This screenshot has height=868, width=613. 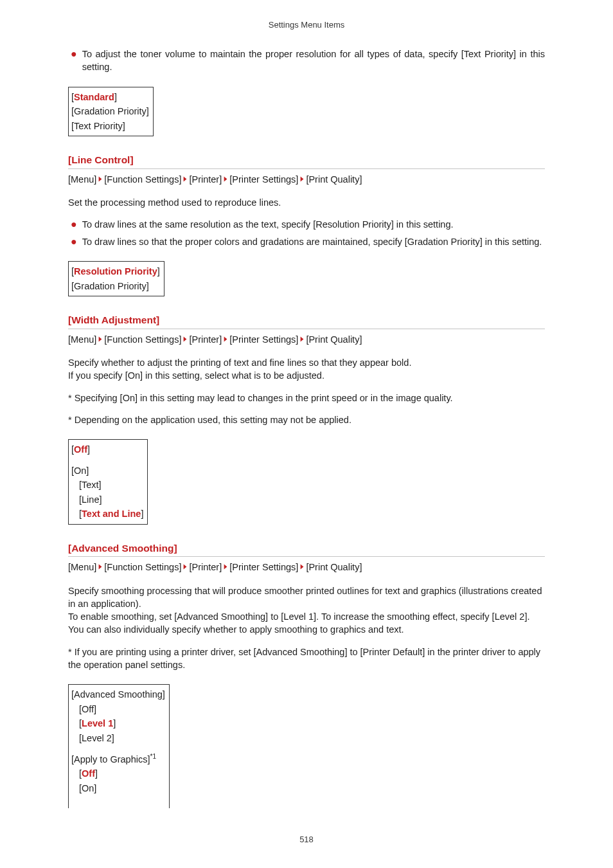 I want to click on option-item: [Advanced Smoothing], so click(x=118, y=694).